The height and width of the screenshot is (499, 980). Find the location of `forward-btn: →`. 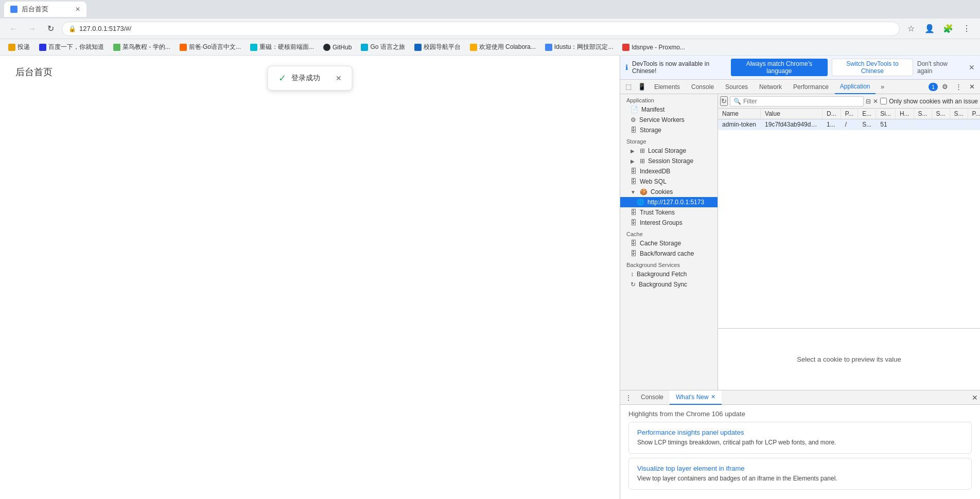

forward-btn: → is located at coordinates (32, 29).